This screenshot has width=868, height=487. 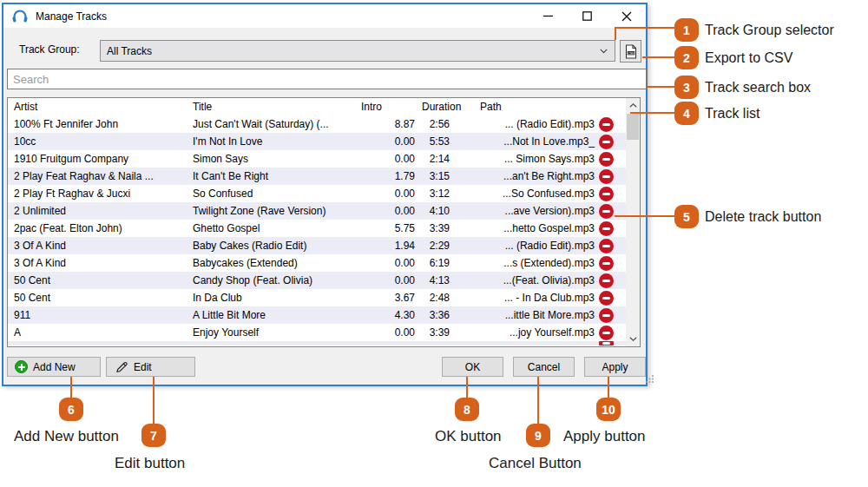 What do you see at coordinates (687, 87) in the screenshot?
I see `callout-badge-3: 3` at bounding box center [687, 87].